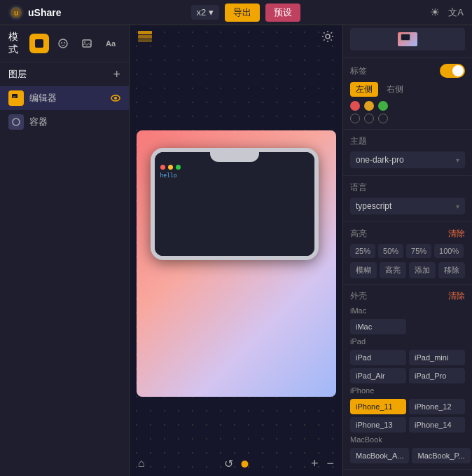 This screenshot has width=472, height=476. What do you see at coordinates (437, 376) in the screenshot?
I see `device-btn-ipad-pro: iPad_Pro` at bounding box center [437, 376].